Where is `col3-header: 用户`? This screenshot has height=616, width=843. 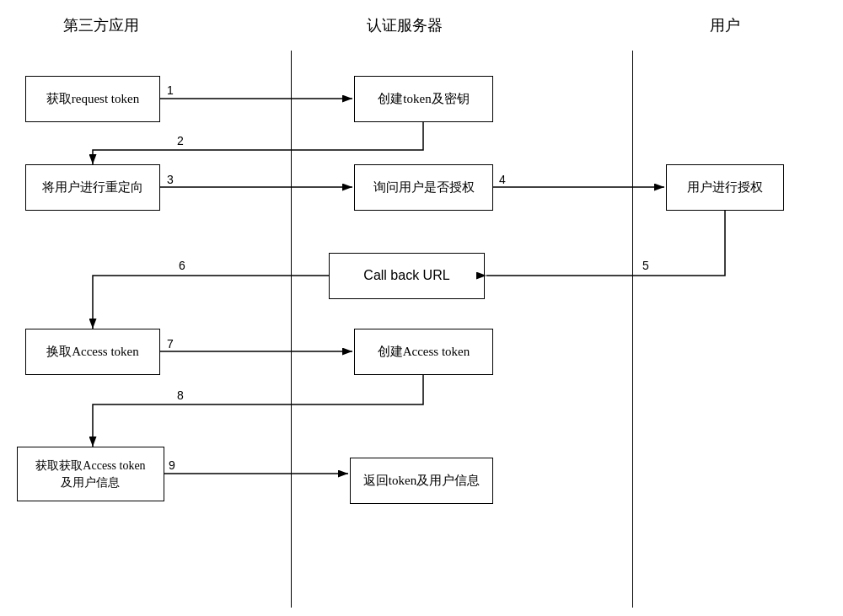 col3-header: 用户 is located at coordinates (725, 25).